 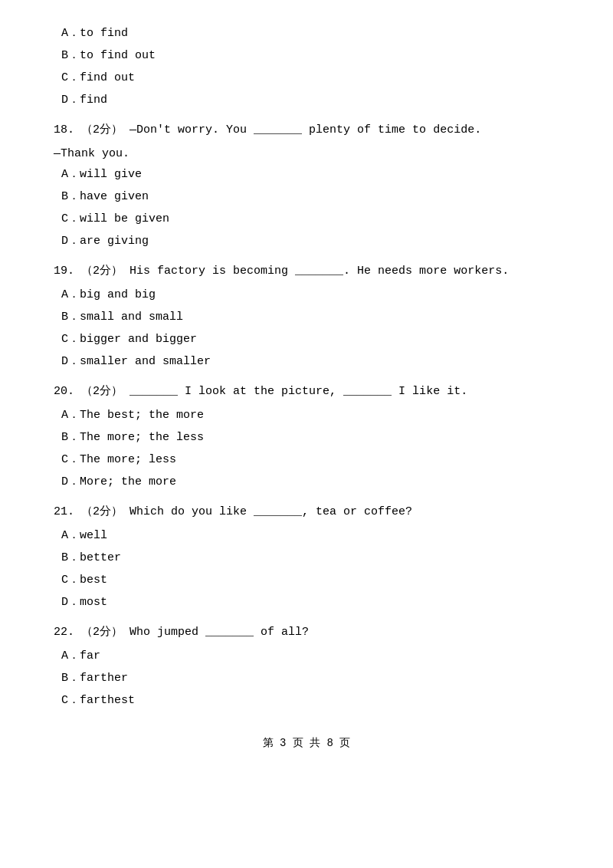 What do you see at coordinates (306, 362) in the screenshot?
I see `q19-option-d: D．smaller and smaller` at bounding box center [306, 362].